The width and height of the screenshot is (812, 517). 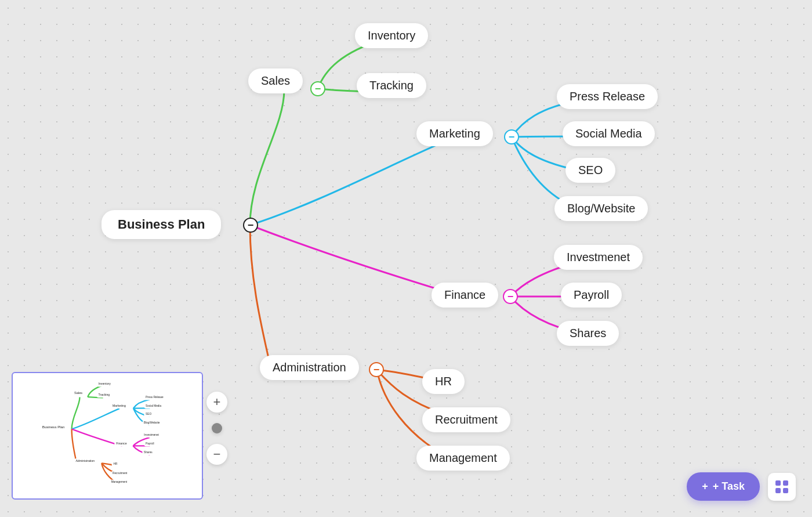 I want to click on svg-text: HR, so click(x=115, y=464).